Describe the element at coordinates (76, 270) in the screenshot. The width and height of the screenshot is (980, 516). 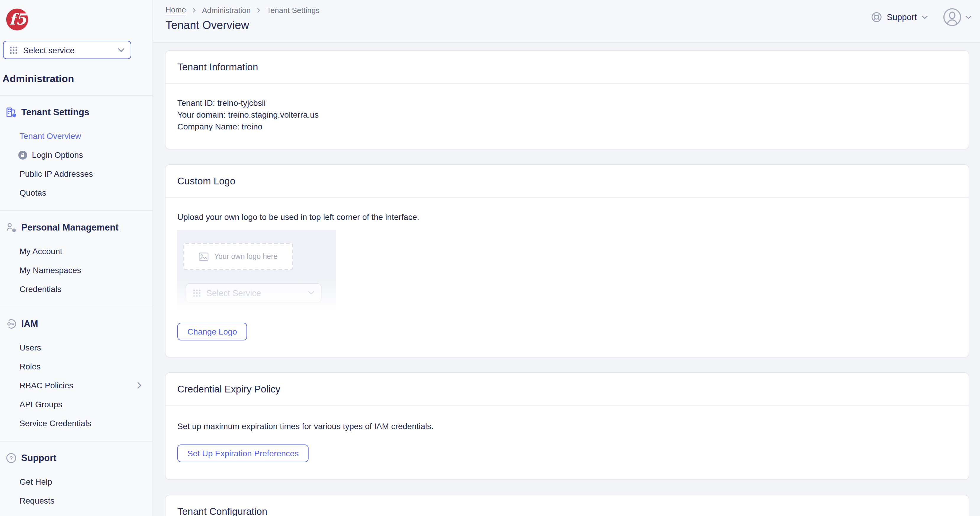
I see `sidebar-item-my-namespaces: My Namespaces` at that location.